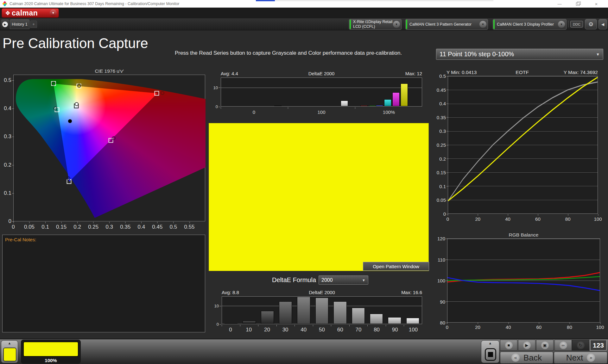  Describe the element at coordinates (545, 345) in the screenshot. I see `read-single-button: ▣` at that location.